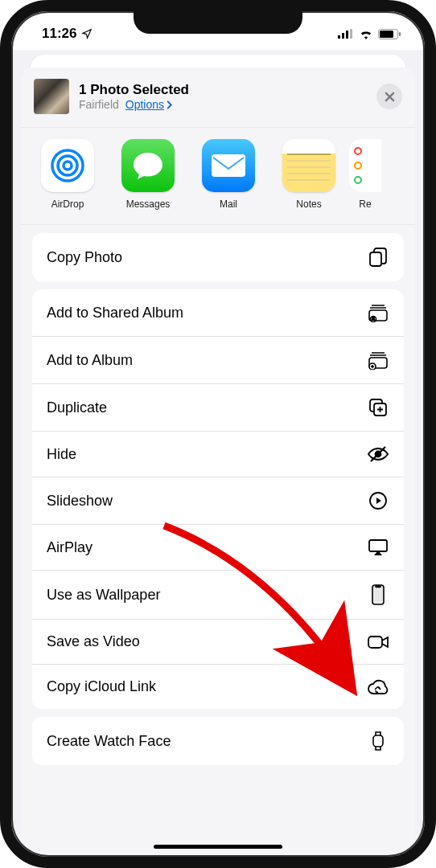 The width and height of the screenshot is (436, 868). What do you see at coordinates (218, 177) in the screenshot?
I see `share-apps-row: AirDrop Messages Mail Notes` at bounding box center [218, 177].